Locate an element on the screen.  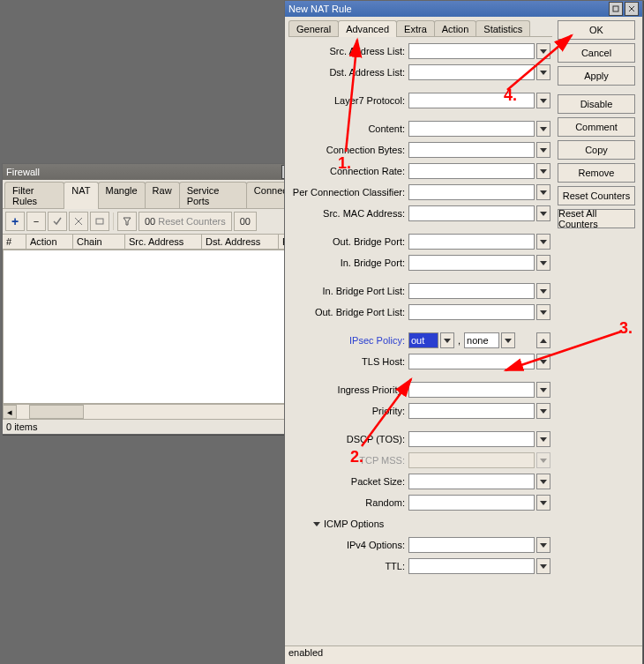
nat-tab-extra: Extra is located at coordinates (416, 28).